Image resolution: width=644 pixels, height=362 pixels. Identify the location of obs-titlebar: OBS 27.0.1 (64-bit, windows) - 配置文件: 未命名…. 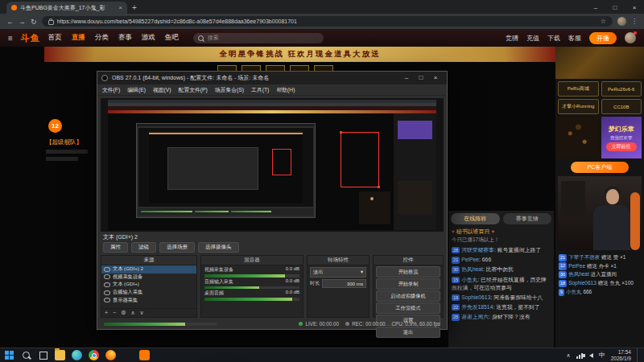
(272, 78).